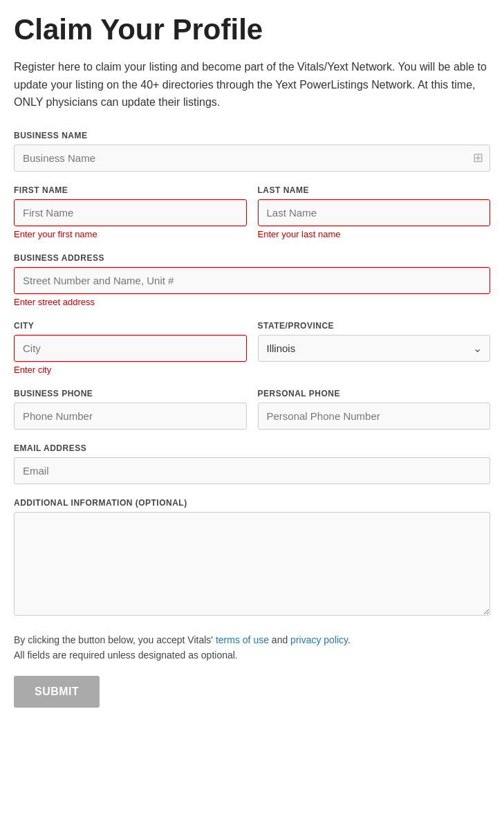 The width and height of the screenshot is (504, 828). Describe the element at coordinates (279, 640) in the screenshot. I see `terms-text-and: and` at that location.